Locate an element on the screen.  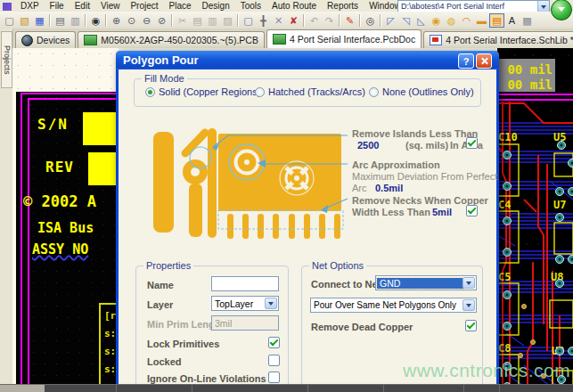
help-button: ? is located at coordinates (466, 61).